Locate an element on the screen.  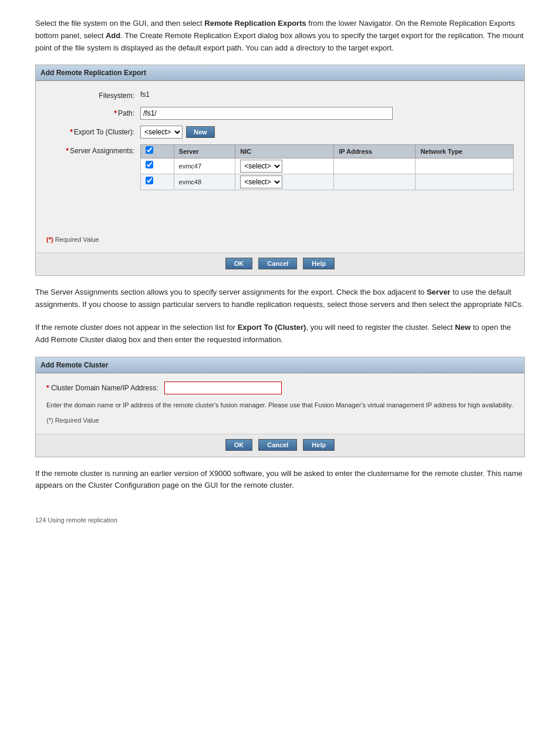
row2-nic-select: <select> is located at coordinates (261, 182).